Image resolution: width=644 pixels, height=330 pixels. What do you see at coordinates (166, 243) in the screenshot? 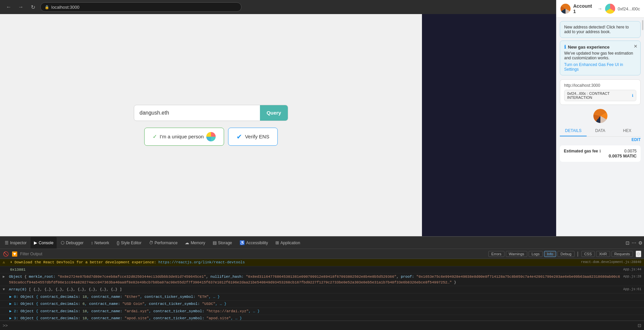
I see `performance-label: Performance` at bounding box center [166, 243].